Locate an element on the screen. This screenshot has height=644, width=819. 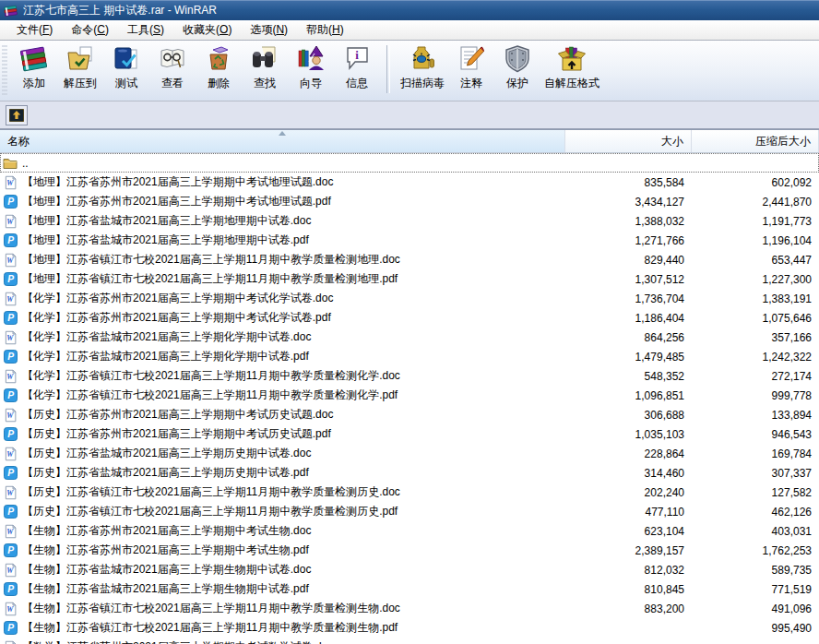
find-button: 查找 is located at coordinates (265, 68).